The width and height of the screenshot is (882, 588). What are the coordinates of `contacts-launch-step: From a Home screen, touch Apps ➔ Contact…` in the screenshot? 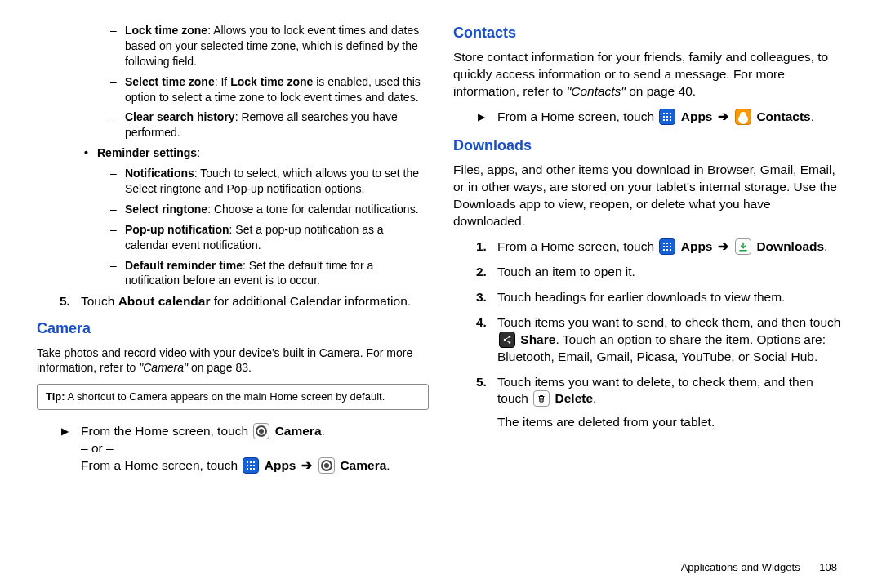 It's located at (649, 118).